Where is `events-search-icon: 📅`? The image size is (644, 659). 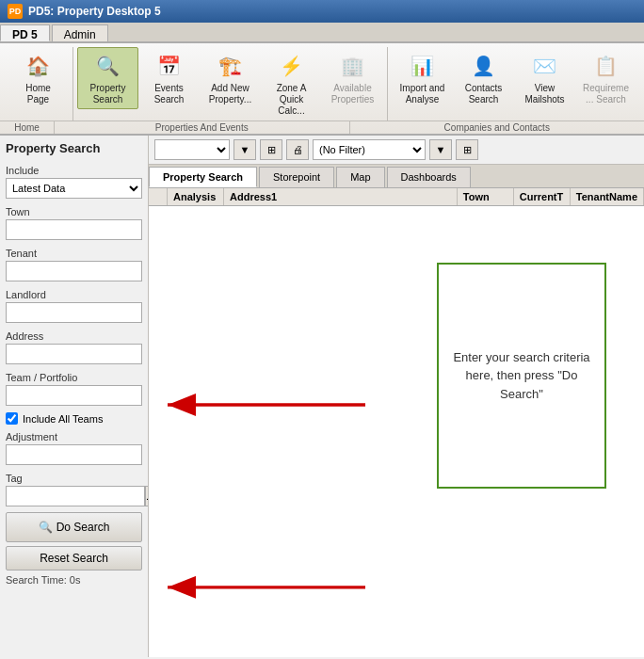 events-search-icon: 📅 is located at coordinates (169, 66).